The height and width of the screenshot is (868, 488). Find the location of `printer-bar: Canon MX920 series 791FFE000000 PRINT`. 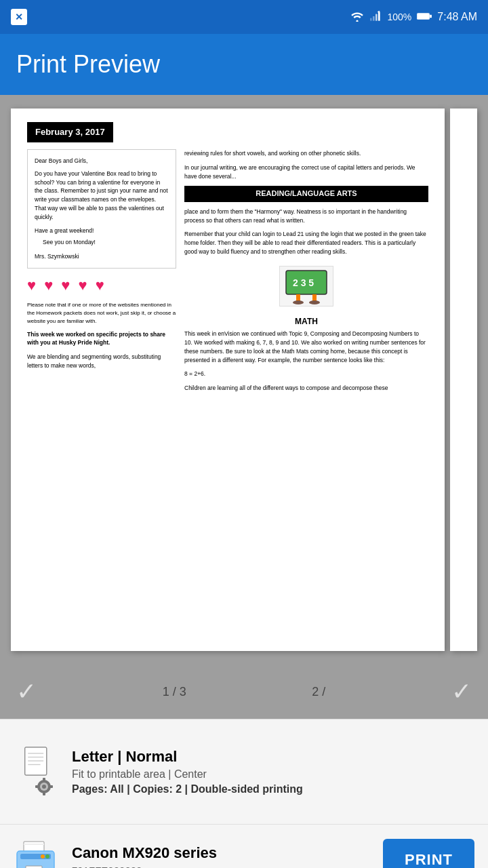

printer-bar: Canon MX920 series 791FFE000000 PRINT is located at coordinates (244, 846).